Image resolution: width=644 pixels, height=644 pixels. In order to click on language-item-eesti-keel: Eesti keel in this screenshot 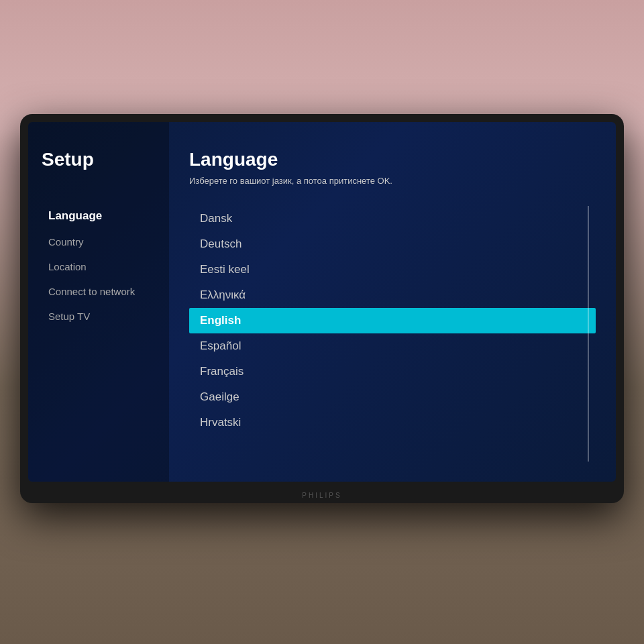, I will do `click(392, 270)`.